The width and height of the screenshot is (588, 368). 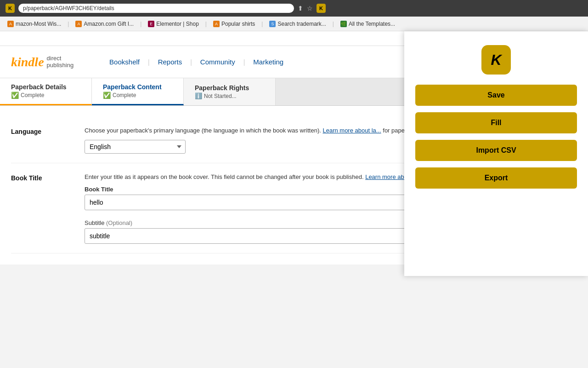 What do you see at coordinates (34, 24) in the screenshot?
I see `bookmark-amazon-wise: A mazon-Most Wis...` at bounding box center [34, 24].